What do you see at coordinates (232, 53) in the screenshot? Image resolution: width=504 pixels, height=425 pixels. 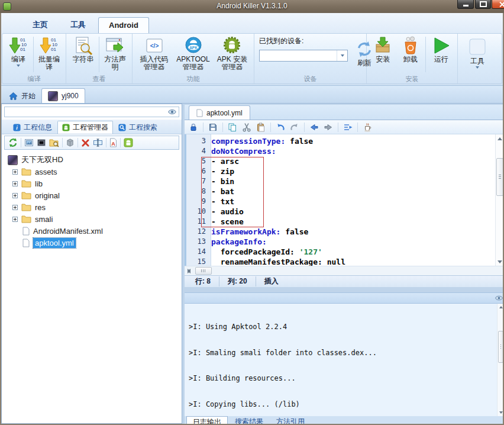 I see `apk-install-manager-button: APK 安装管理器` at bounding box center [232, 53].